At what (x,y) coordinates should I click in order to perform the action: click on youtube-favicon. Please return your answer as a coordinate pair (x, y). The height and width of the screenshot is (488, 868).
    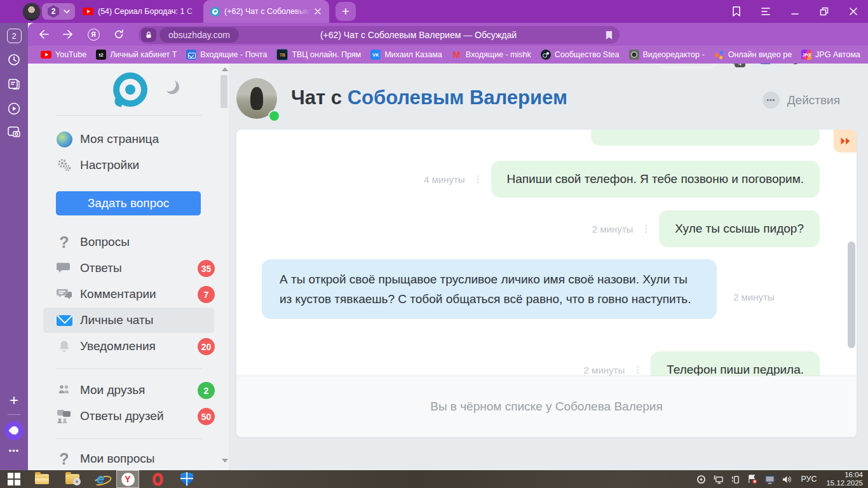
    Looking at the image, I should click on (88, 11).